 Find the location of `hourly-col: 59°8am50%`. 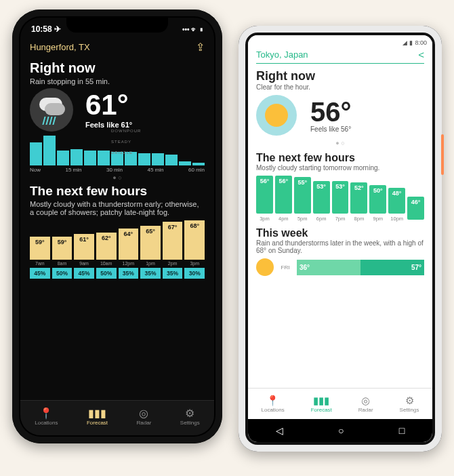

hourly-col: 59°8am50% is located at coordinates (62, 258).